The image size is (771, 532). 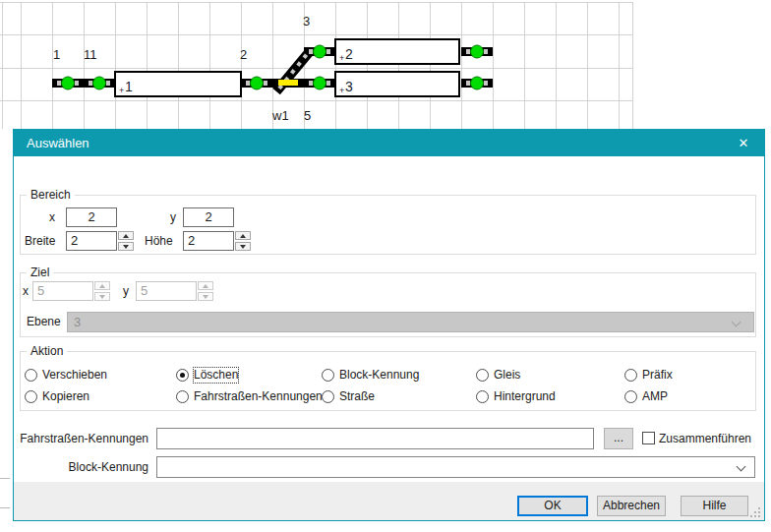 What do you see at coordinates (52, 217) in the screenshot?
I see `bereich-x-label: x` at bounding box center [52, 217].